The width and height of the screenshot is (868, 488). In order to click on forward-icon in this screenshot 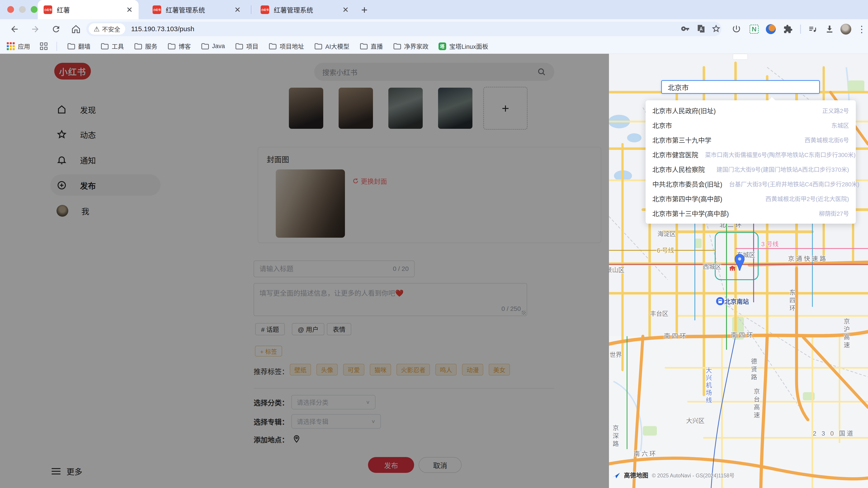, I will do `click(35, 29)`.